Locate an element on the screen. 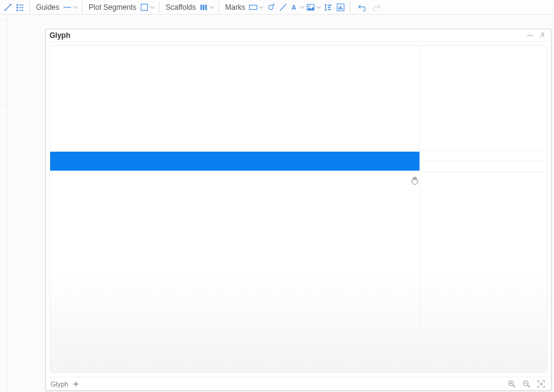  undo-redo-group is located at coordinates (369, 7).